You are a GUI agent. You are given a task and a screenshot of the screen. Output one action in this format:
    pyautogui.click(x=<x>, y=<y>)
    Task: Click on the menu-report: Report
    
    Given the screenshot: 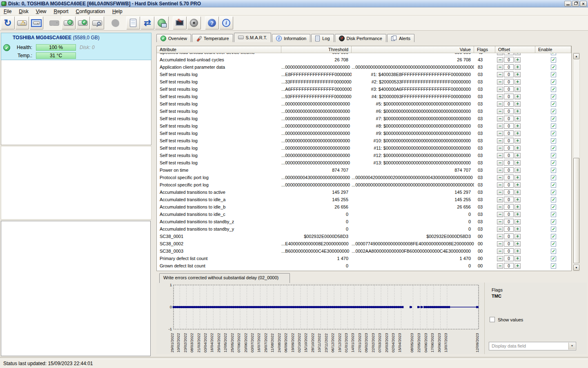 What is the action you would take?
    pyautogui.click(x=61, y=11)
    